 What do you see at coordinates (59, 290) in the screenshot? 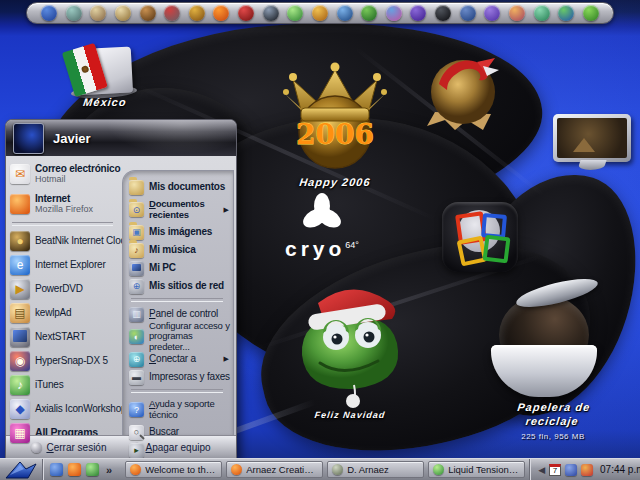
I see `start-item-label: PowerDVD` at bounding box center [59, 290].